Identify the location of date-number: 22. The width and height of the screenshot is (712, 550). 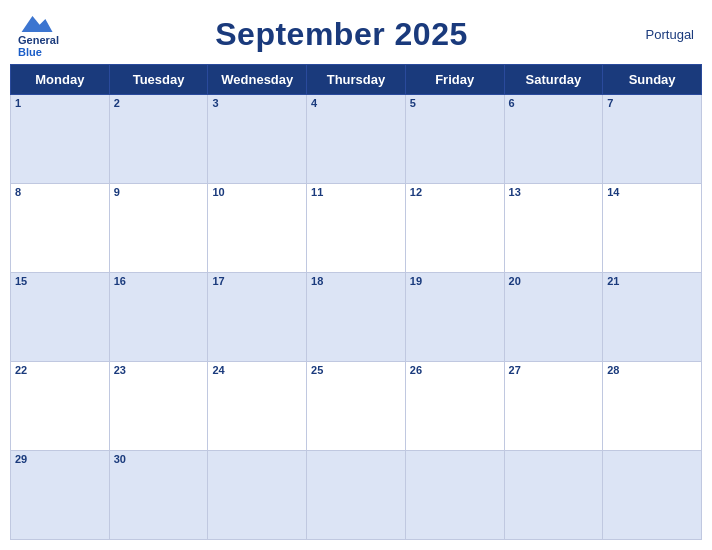
(60, 370).